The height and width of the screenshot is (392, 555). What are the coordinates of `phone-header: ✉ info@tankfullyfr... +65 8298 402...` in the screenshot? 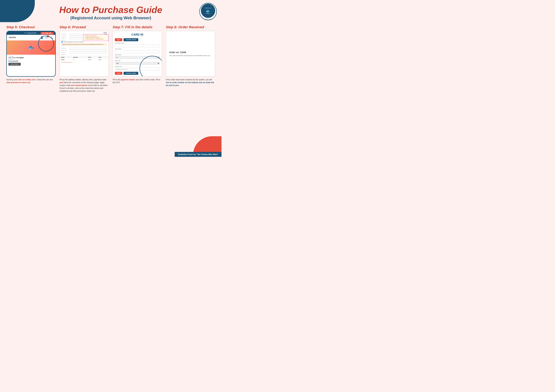 It's located at (31, 33).